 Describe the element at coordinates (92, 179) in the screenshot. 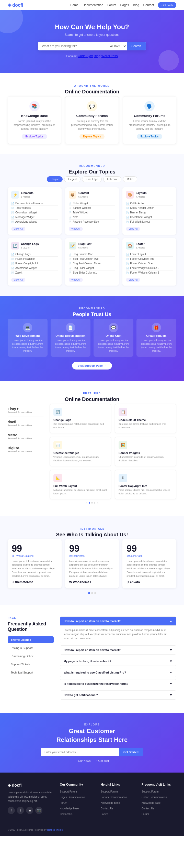

I see `tab-earn-edge: Earn Edge` at that location.